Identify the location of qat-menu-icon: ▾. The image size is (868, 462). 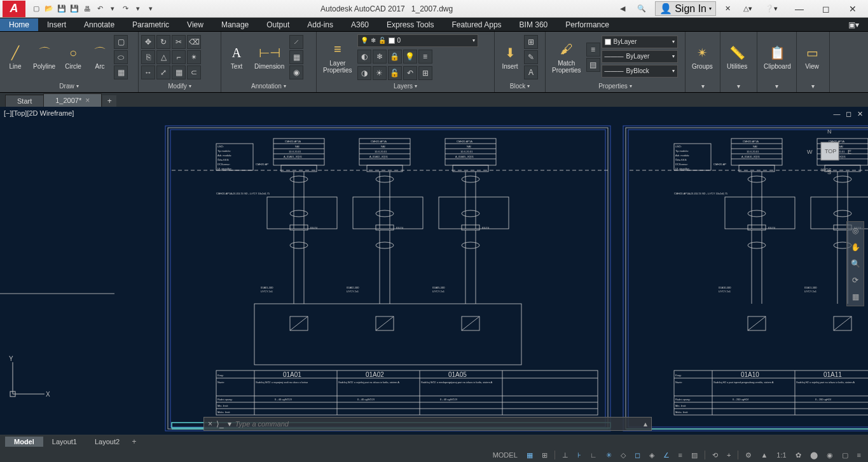
(151, 9).